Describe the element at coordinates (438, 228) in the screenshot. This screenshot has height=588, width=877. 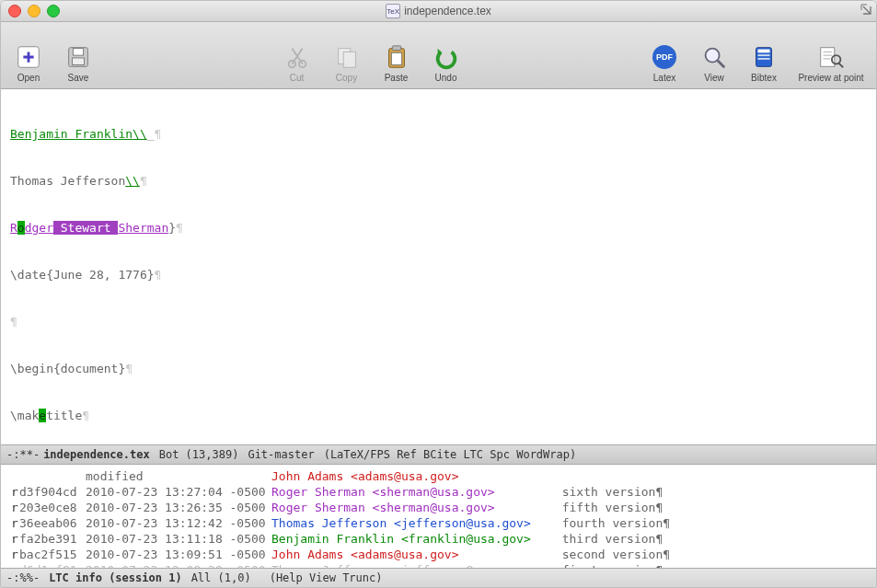
I see `text-line: Rodger Stewart Sherman}` at that location.